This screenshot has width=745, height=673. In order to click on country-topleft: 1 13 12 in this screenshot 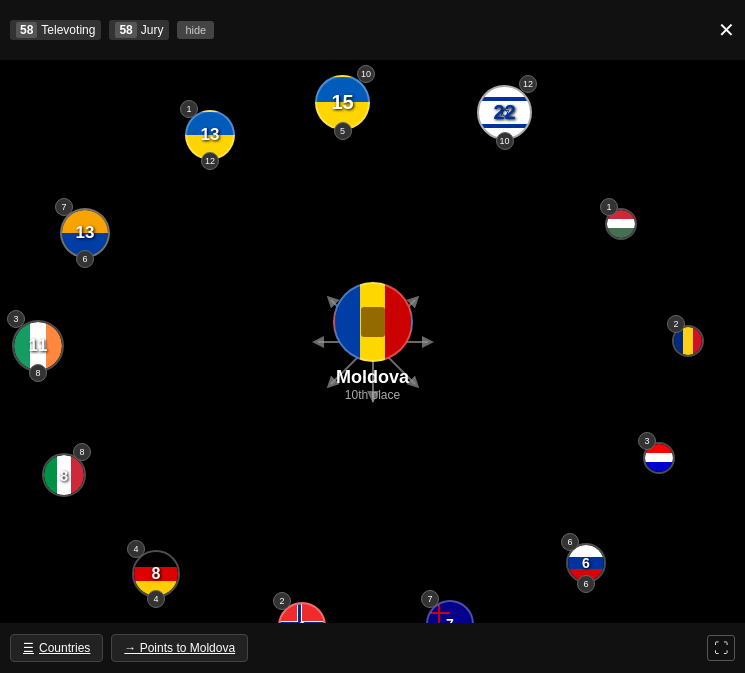, I will do `click(210, 135)`.